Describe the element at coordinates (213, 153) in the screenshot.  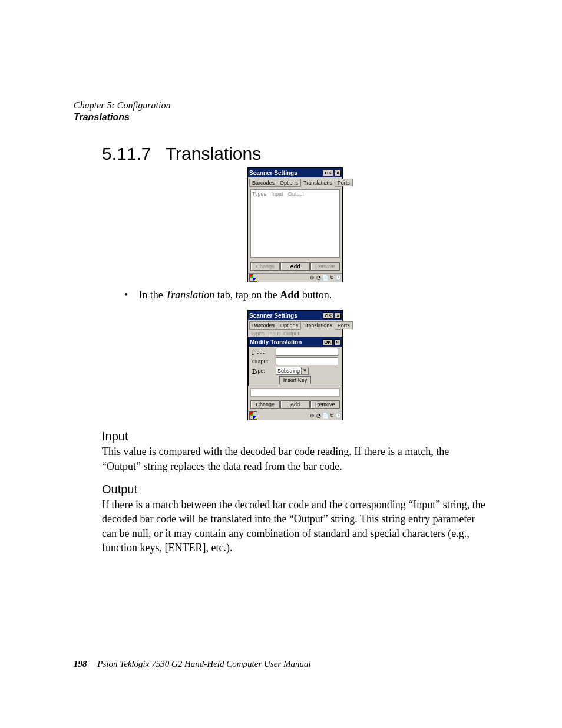
I see `section-title-text: Translations` at that location.